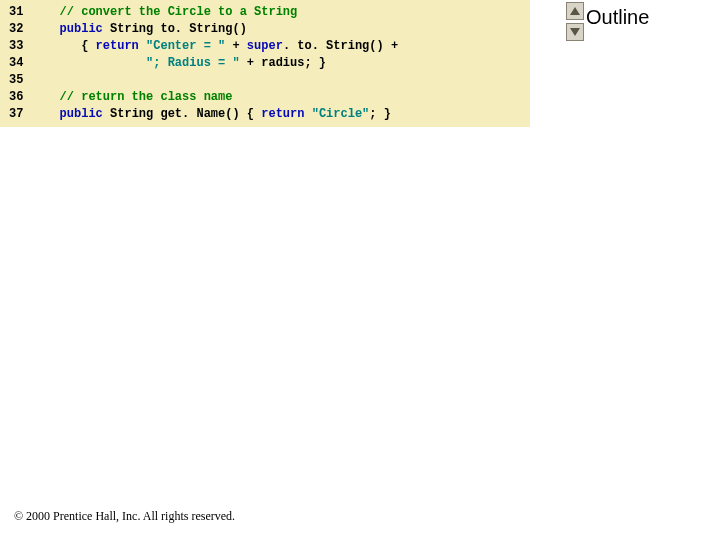 The image size is (720, 540). I want to click on code-token: +, so click(236, 46).